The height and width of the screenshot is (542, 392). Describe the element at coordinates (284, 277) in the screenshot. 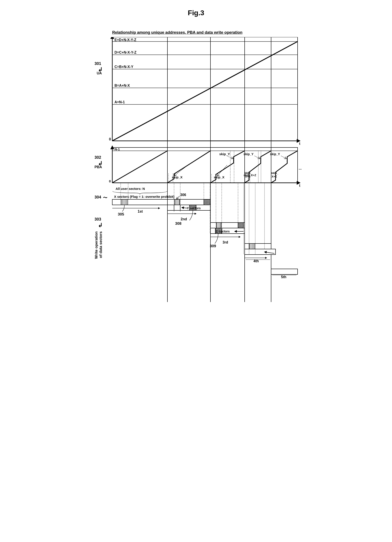

I see `lbl-5th: 5th` at that location.